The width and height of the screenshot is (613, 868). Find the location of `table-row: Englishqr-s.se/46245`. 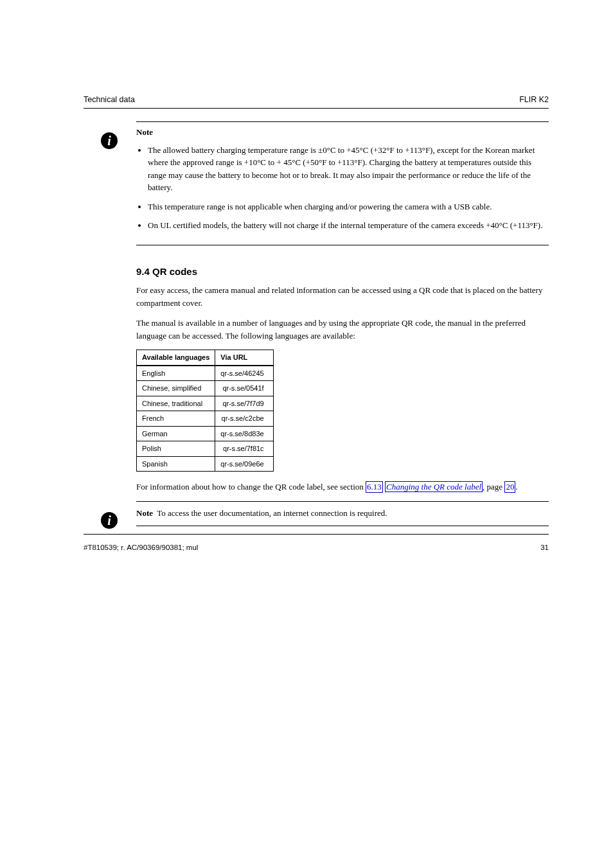

table-row: Englishqr-s.se/46245 is located at coordinates (206, 373).